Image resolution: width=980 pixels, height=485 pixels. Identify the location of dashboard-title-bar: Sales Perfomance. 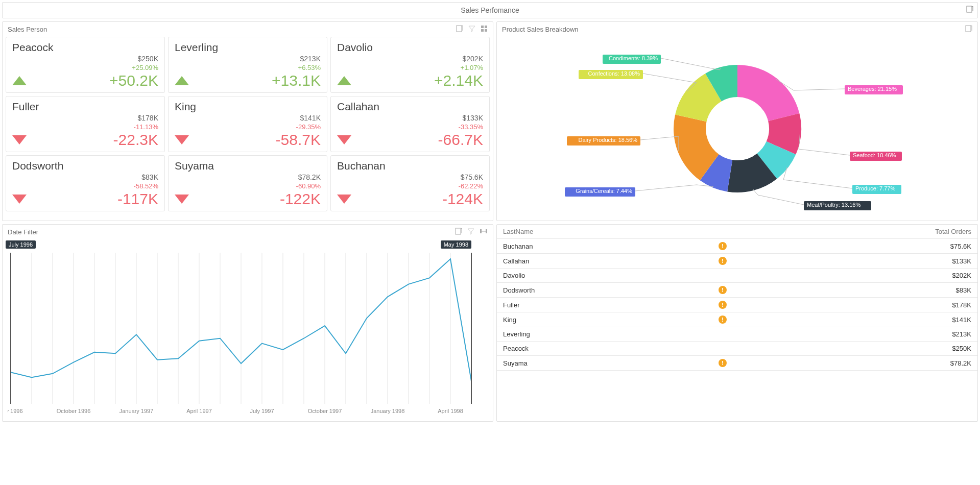
(490, 10).